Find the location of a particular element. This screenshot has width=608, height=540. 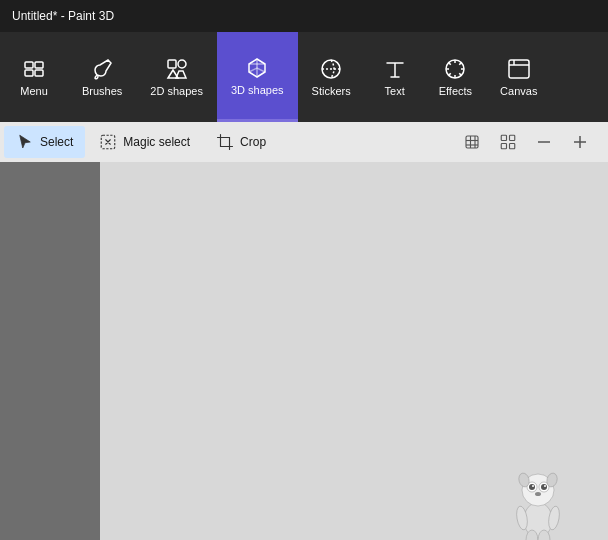

canvas-label: Canvas is located at coordinates (518, 91).